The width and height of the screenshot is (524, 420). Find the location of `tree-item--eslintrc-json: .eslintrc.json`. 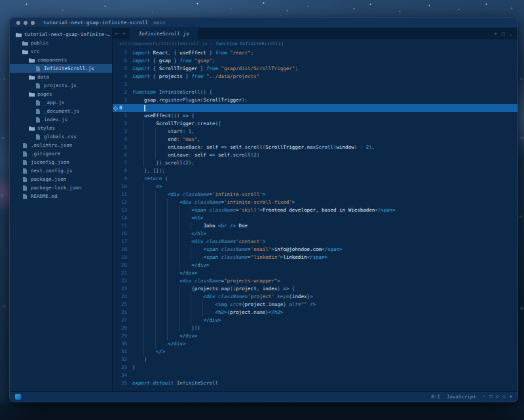

tree-item--eslintrc-json: .eslintrc.json is located at coordinates (61, 145).